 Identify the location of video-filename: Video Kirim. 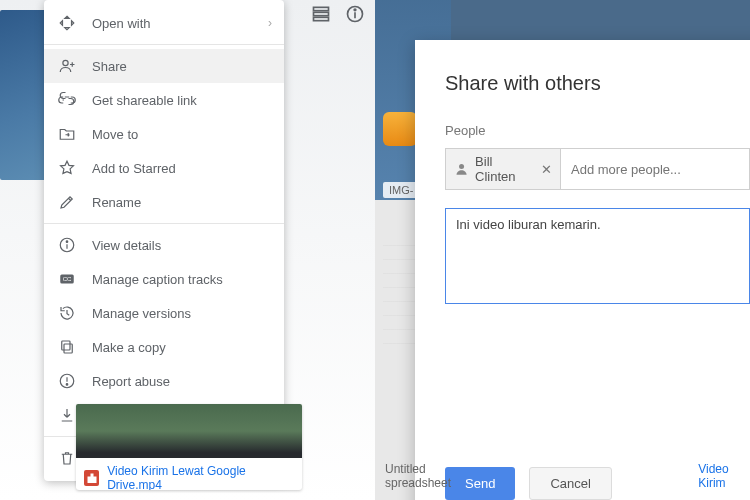
(724, 476).